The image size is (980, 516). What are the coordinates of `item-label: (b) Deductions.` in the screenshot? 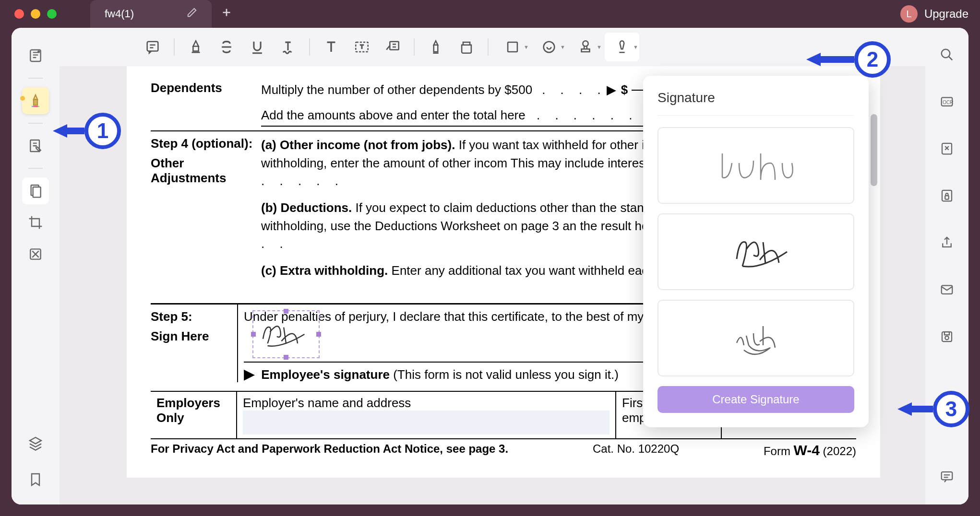 It's located at (306, 208).